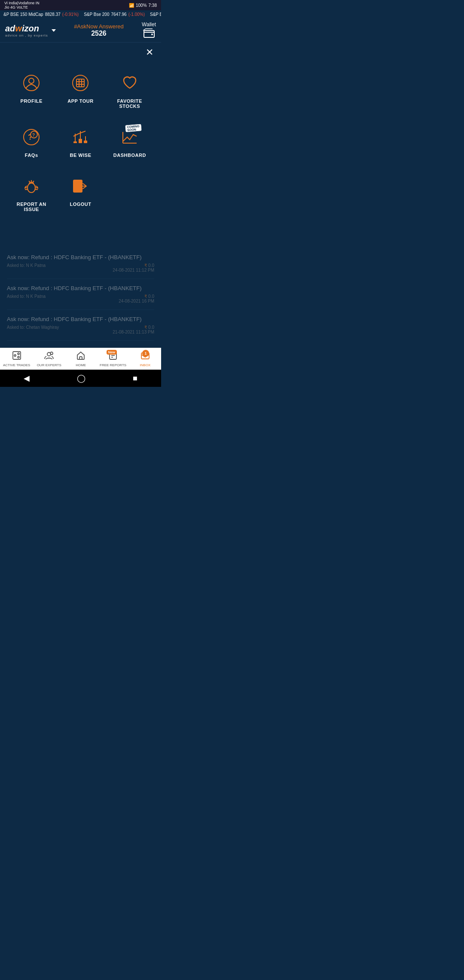 This screenshot has width=464, height=980. Describe the element at coordinates (49, 359) in the screenshot. I see `nav-our-experts: OUR EXPERTS` at that location.